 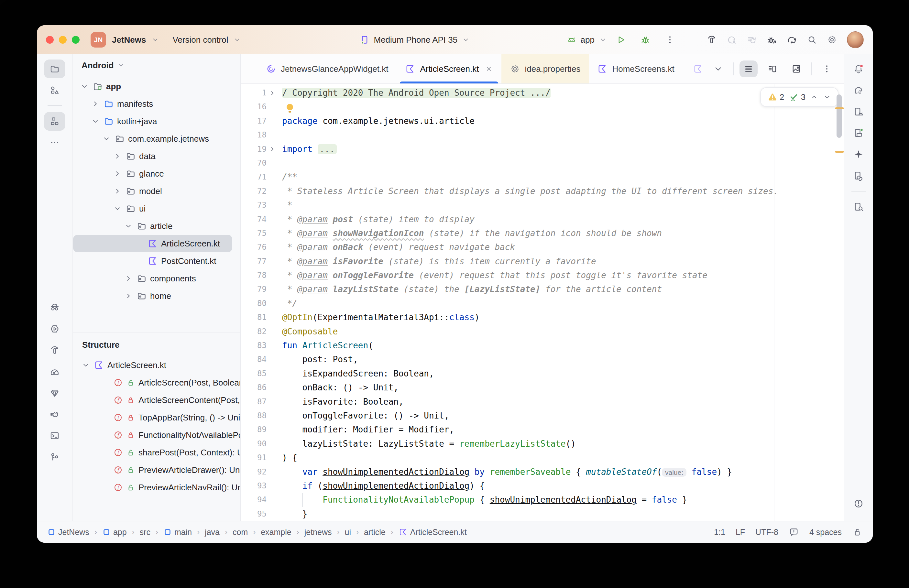 What do you see at coordinates (55, 308) in the screenshot?
I see `app-quality-insights-tool-button` at bounding box center [55, 308].